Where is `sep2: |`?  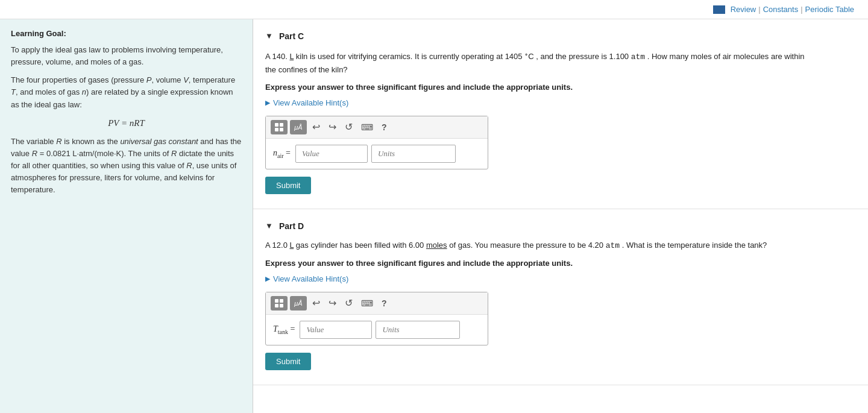
sep2: | is located at coordinates (802, 10).